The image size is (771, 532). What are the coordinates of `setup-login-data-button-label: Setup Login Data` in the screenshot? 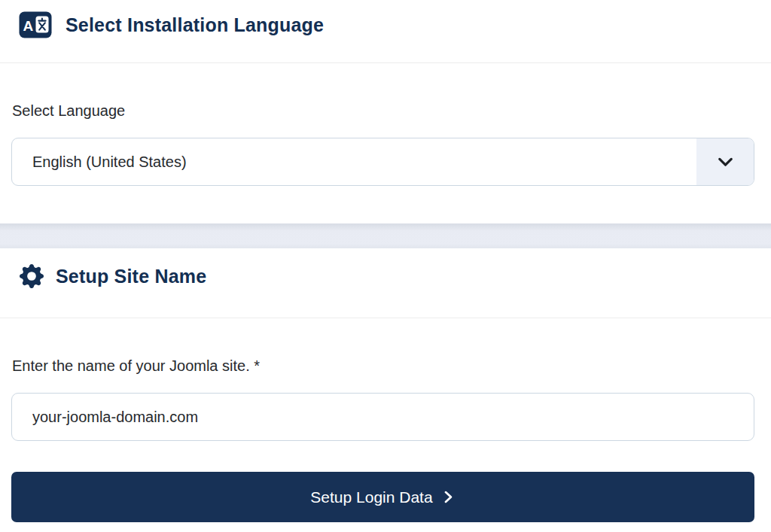 It's located at (371, 497).